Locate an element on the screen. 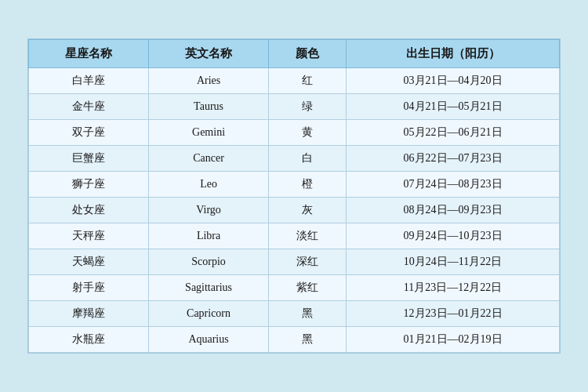 The width and height of the screenshot is (588, 392). cell-chinese-name: 天秤座 is located at coordinates (89, 237).